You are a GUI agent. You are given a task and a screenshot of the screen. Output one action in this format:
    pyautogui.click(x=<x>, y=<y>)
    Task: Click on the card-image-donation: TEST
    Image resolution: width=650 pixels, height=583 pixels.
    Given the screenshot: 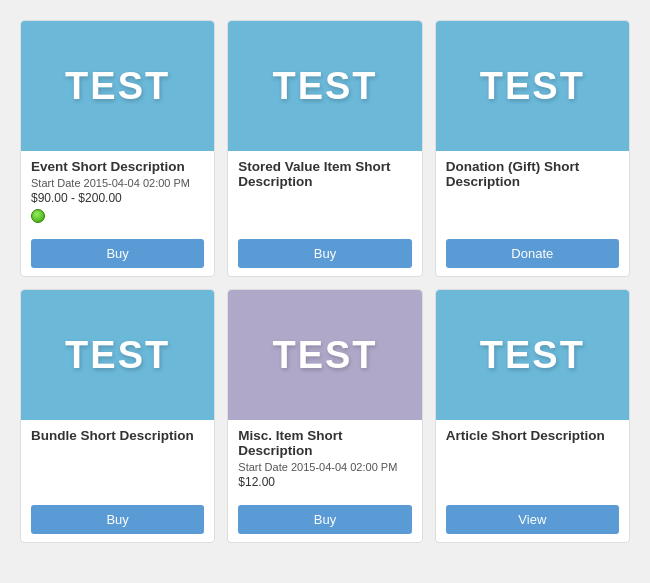 What is the action you would take?
    pyautogui.click(x=532, y=86)
    